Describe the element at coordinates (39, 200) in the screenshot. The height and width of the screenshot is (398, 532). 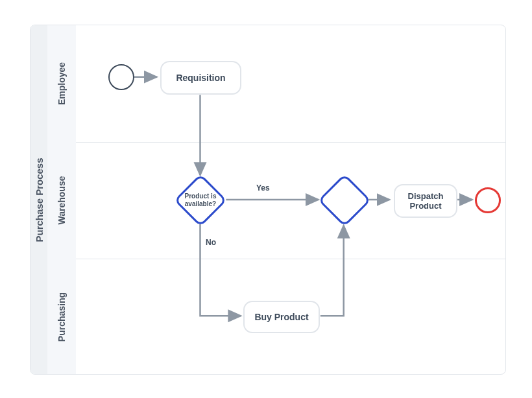
I see `pool-title: Purchase Process` at that location.